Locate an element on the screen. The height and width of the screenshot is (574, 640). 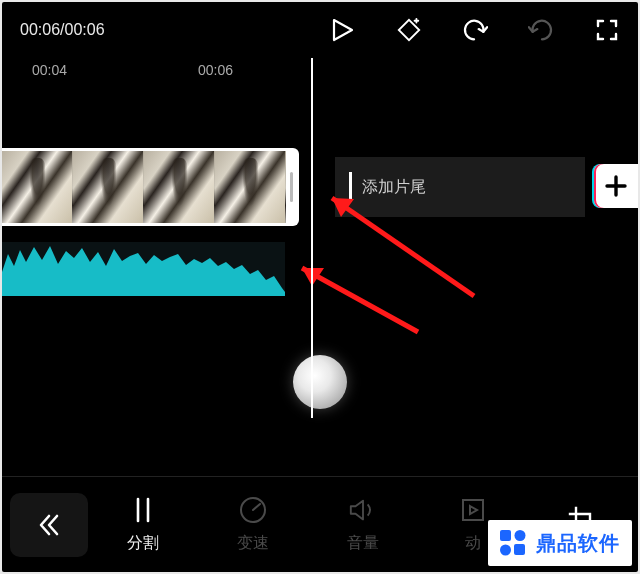
top-actions is located at coordinates (475, 30).